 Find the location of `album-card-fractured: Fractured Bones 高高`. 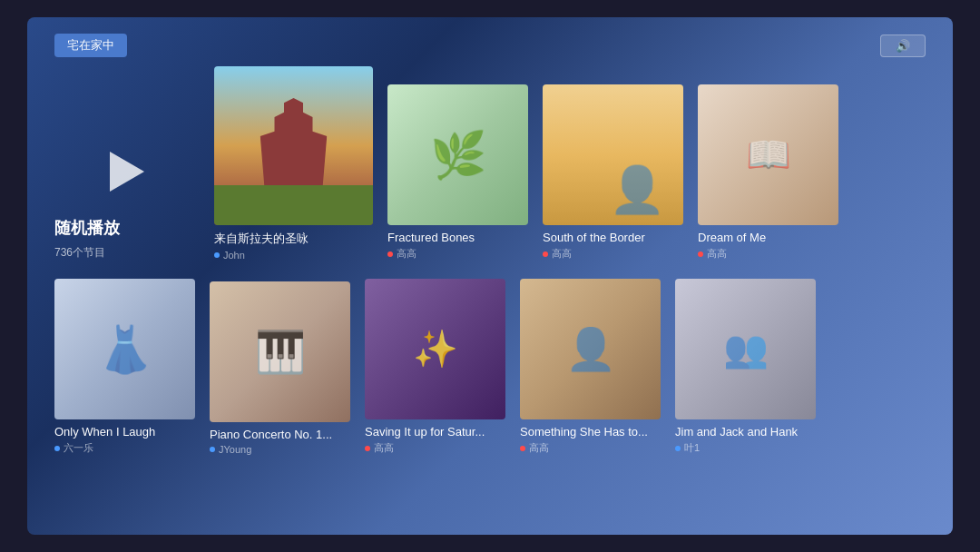

album-card-fractured: Fractured Bones 高高 is located at coordinates (457, 172).